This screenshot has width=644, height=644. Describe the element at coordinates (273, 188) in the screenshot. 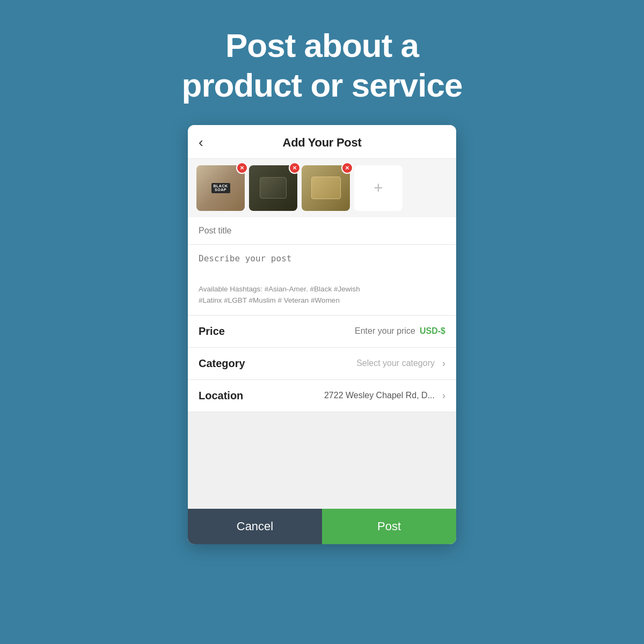

I see `image-thumb-2: ×` at that location.